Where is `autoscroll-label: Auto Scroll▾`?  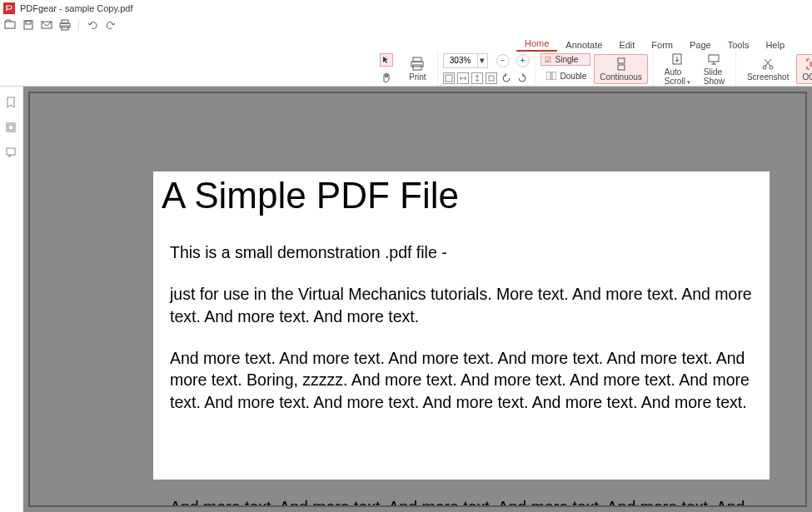 autoscroll-label: Auto Scroll▾ is located at coordinates (678, 77).